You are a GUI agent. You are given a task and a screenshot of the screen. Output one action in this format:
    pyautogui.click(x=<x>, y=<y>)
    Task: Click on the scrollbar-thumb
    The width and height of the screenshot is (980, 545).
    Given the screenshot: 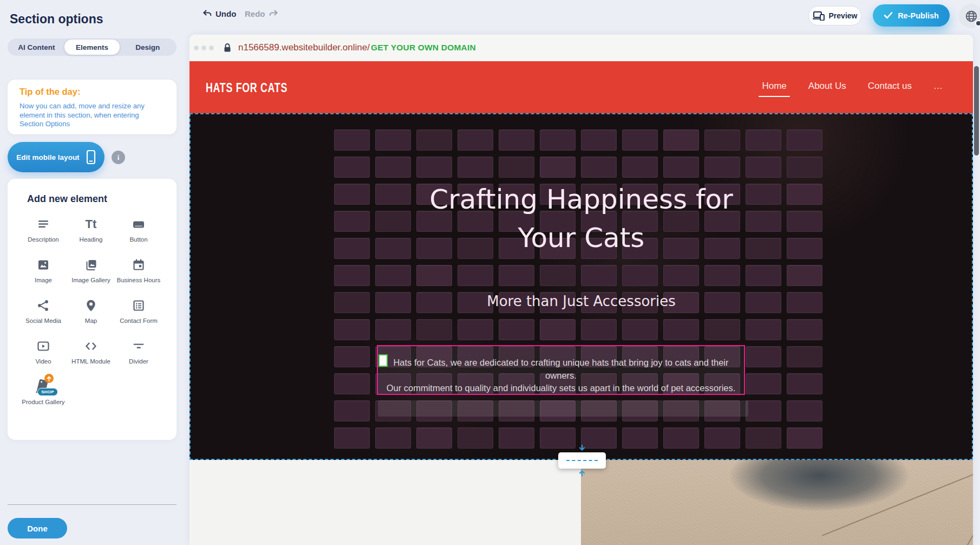 What is the action you would take?
    pyautogui.click(x=977, y=111)
    